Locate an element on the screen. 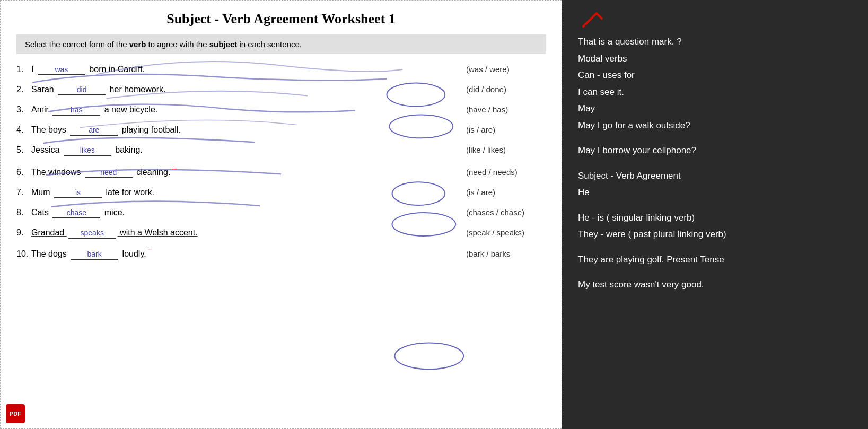 This screenshot has width=868, height=429. red-underline: ‾ is located at coordinates (175, 173).